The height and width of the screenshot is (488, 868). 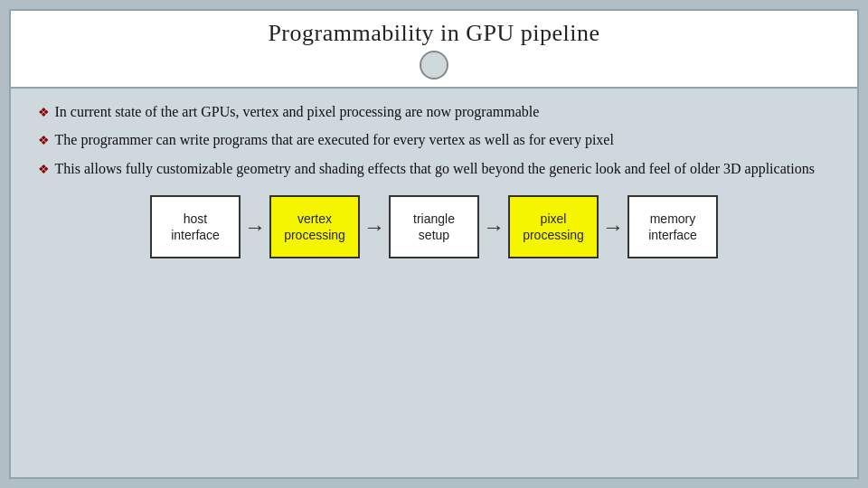 What do you see at coordinates (434, 112) in the screenshot?
I see `bullet-1: In current state of the art GPUs, vertex…` at bounding box center [434, 112].